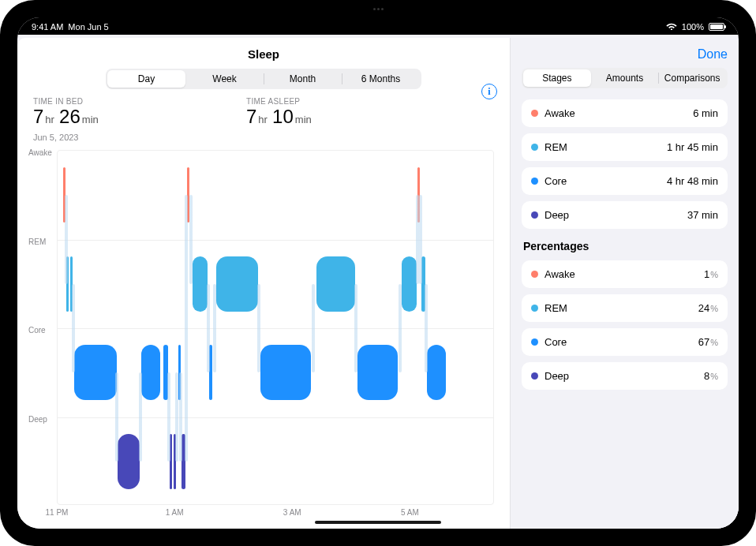  I want to click on seg-comparisons: Comparisons, so click(692, 78).